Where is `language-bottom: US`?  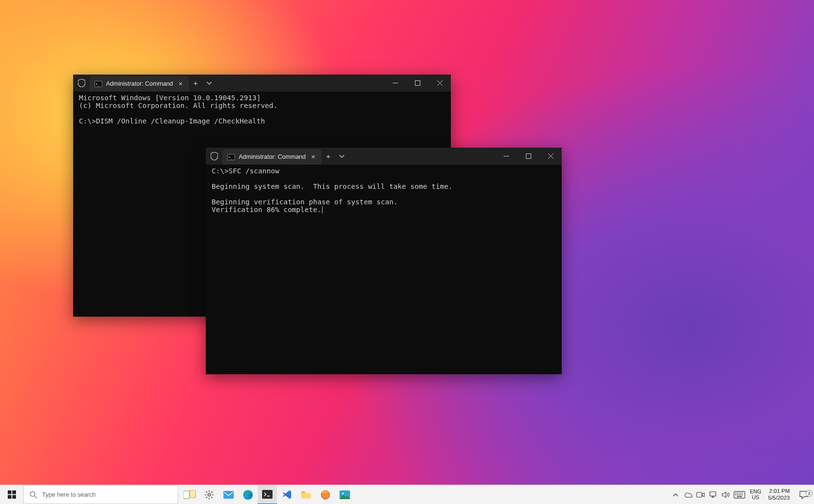
language-bottom: US is located at coordinates (755, 498).